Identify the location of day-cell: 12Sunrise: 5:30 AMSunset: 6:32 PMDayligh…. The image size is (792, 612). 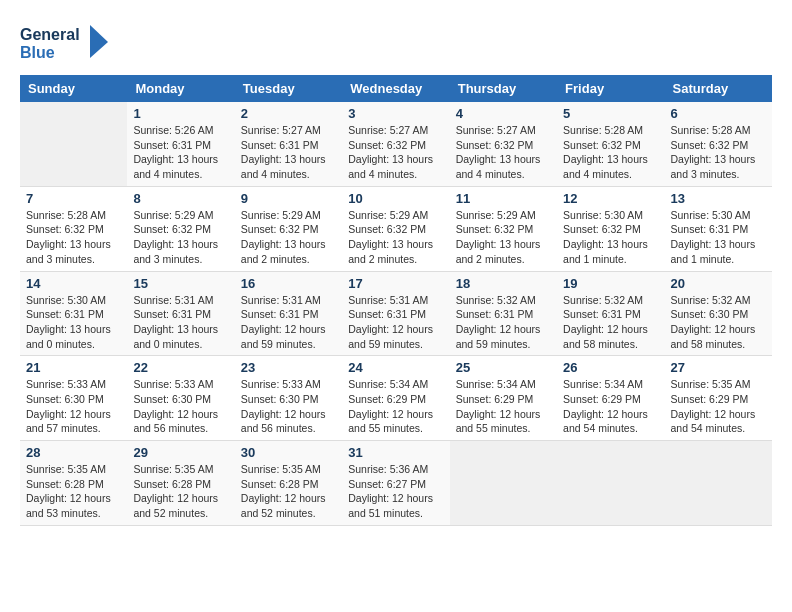
(610, 228).